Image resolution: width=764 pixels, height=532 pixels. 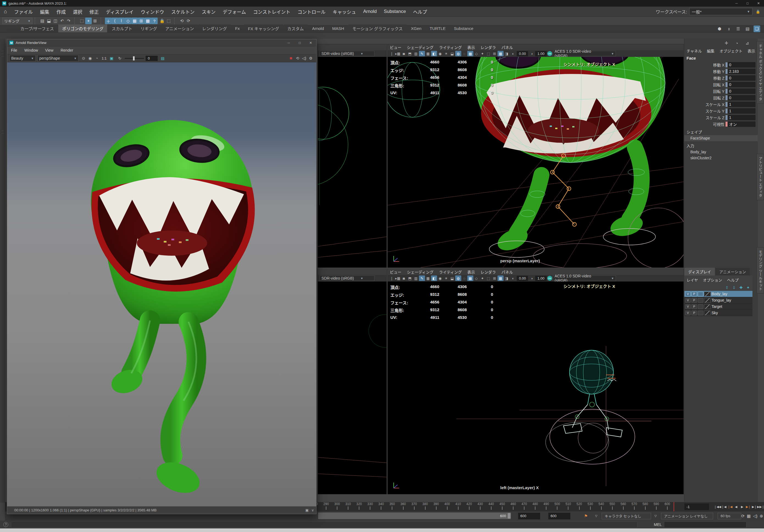 What do you see at coordinates (747, 43) in the screenshot?
I see `graph-curve-icon: ⊿` at bounding box center [747, 43].